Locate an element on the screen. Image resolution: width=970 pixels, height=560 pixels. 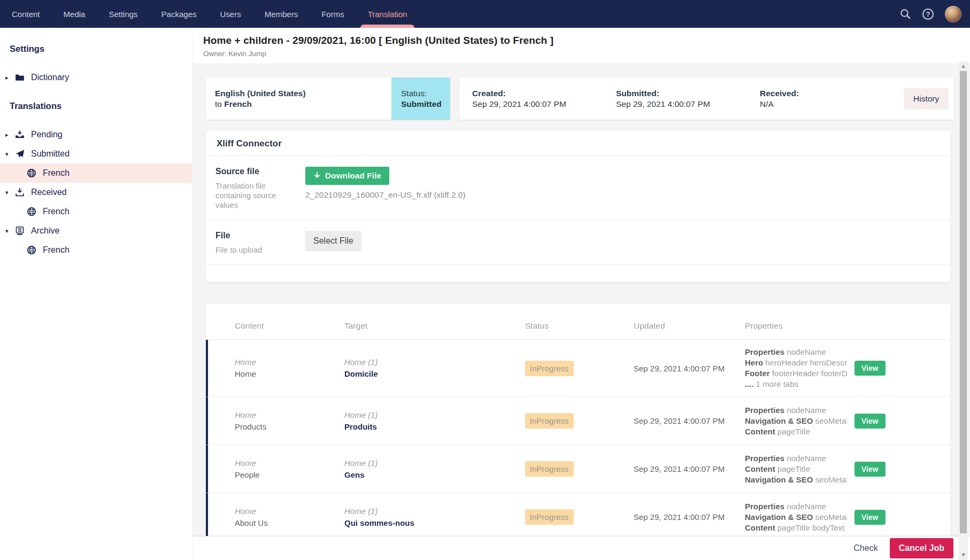
vertical-scrollbar: ▲ ▼ is located at coordinates (964, 311).